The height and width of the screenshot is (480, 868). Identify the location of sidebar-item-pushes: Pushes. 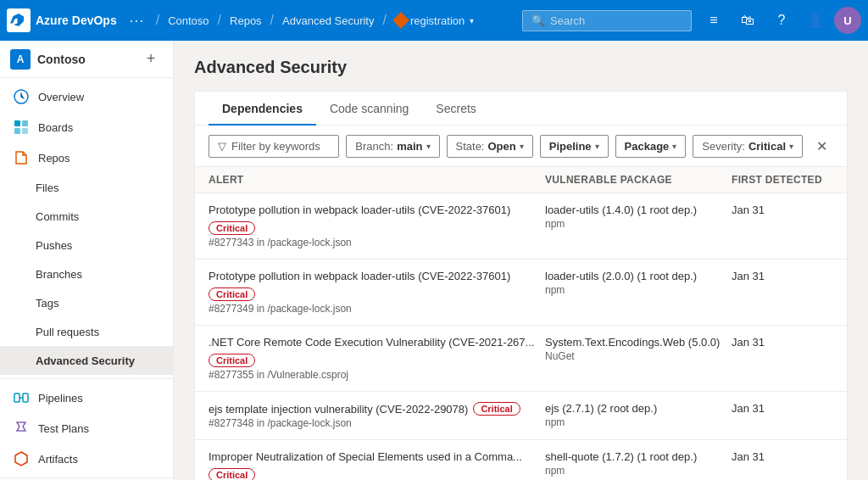
(86, 245).